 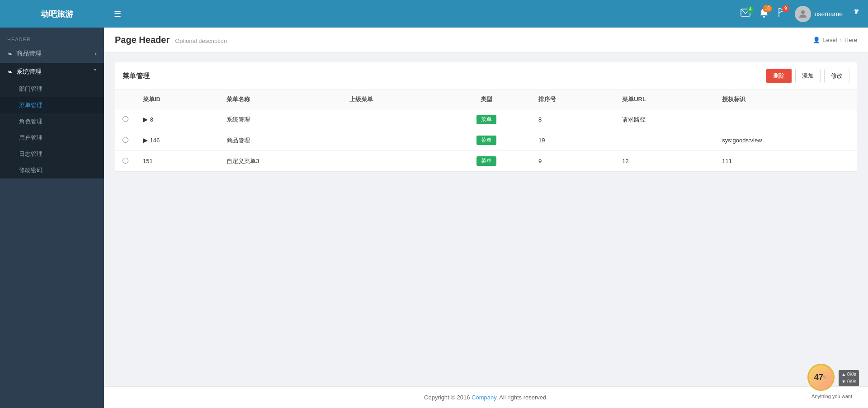 I want to click on speed-stats: ▲ 0K/s ▼ 0K/s, so click(x=849, y=378).